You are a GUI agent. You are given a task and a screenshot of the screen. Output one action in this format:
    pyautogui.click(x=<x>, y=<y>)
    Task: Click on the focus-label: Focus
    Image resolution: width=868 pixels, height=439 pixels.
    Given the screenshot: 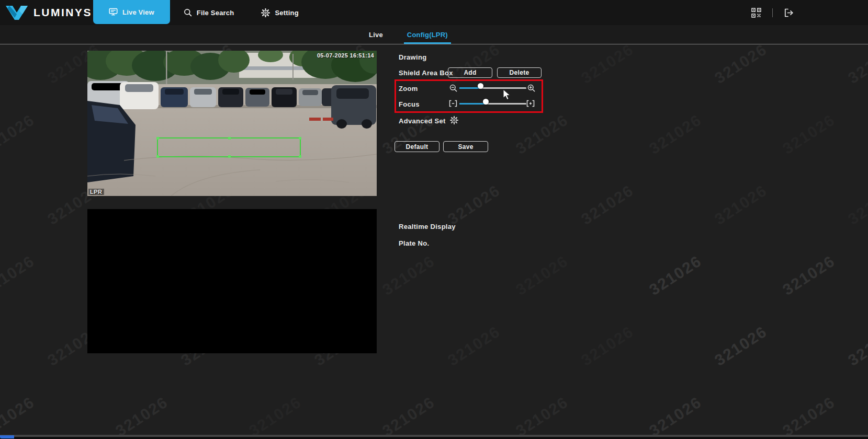 What is the action you would take?
    pyautogui.click(x=409, y=105)
    